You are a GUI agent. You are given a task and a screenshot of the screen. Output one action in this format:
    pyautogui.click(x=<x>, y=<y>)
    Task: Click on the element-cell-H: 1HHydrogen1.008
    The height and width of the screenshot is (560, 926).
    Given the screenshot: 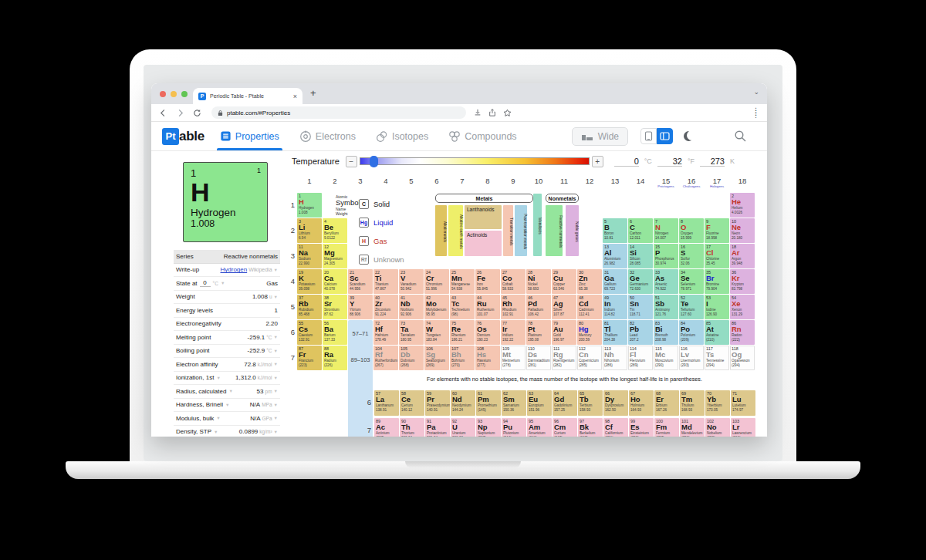 What is the action you would take?
    pyautogui.click(x=309, y=205)
    